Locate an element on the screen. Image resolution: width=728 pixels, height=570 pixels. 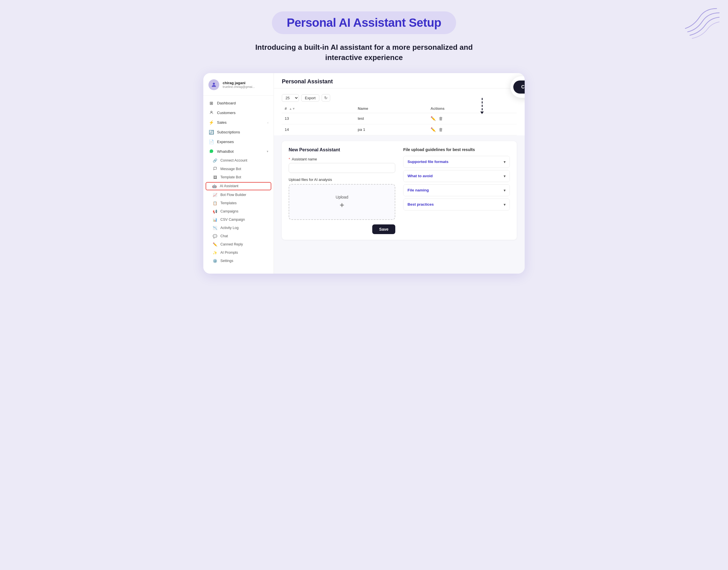
bot-flow-builder-icon: 📈 is located at coordinates (215, 195).